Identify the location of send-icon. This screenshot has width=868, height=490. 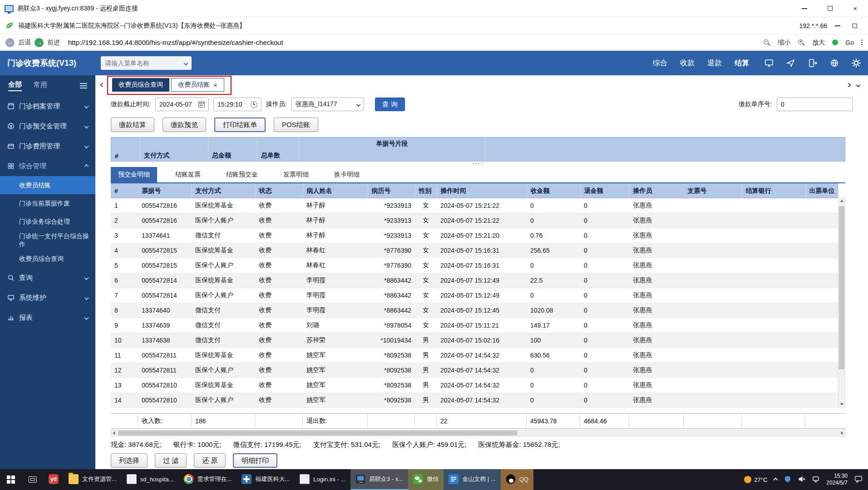
(791, 63).